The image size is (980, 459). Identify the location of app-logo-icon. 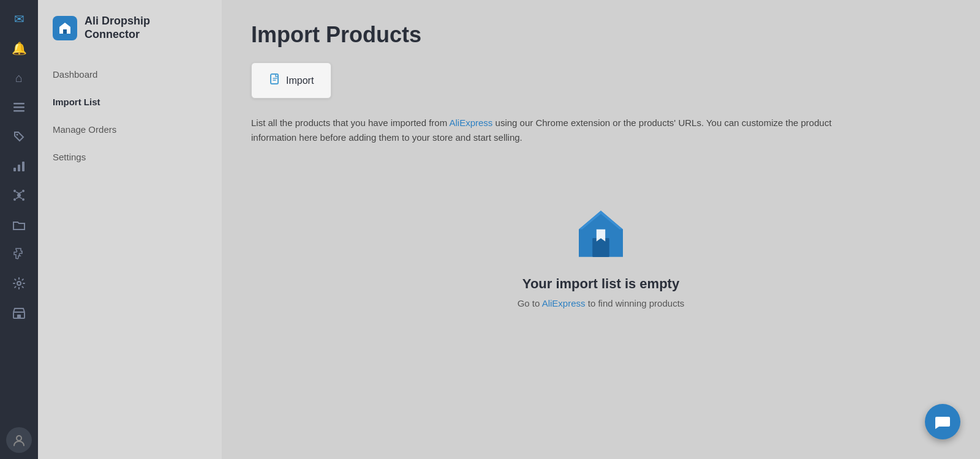
(65, 28).